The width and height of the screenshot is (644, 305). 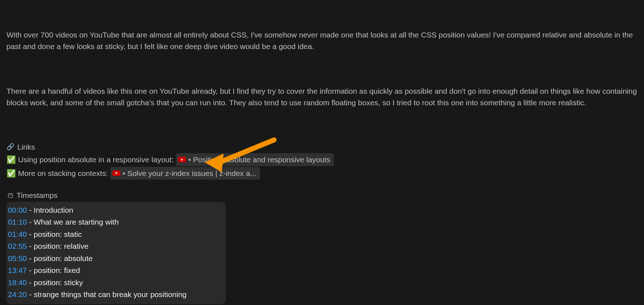 I want to click on link-item-1: ✅ Using position absolute in a responsiv…, so click(x=322, y=160).